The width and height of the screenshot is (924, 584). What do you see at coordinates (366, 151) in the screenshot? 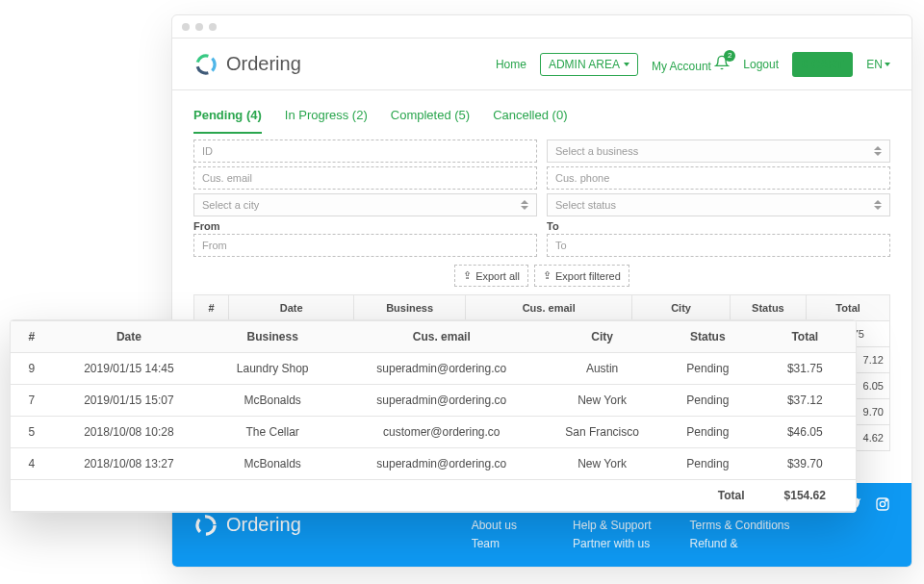
I see `filter-id-input: ID` at bounding box center [366, 151].